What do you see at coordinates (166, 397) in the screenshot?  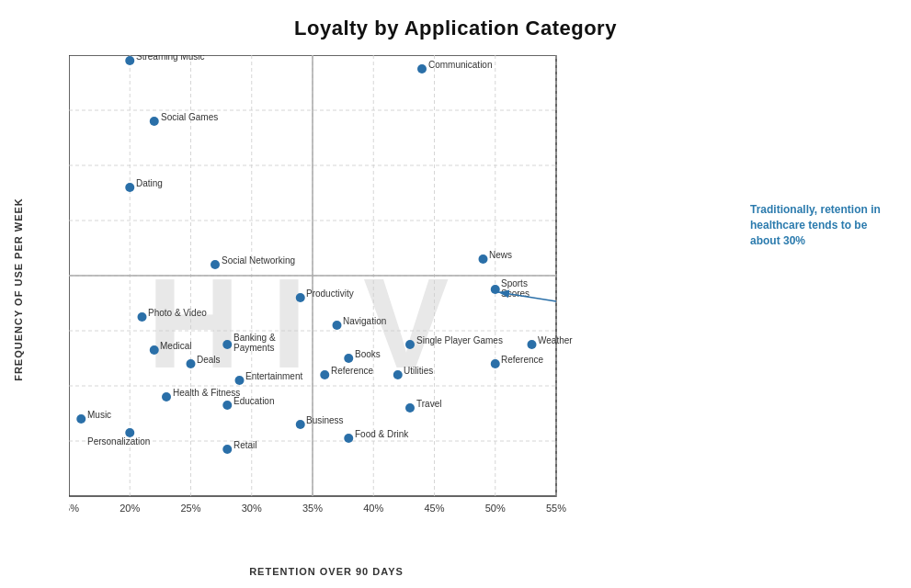 I see `dot-health-fitness` at bounding box center [166, 397].